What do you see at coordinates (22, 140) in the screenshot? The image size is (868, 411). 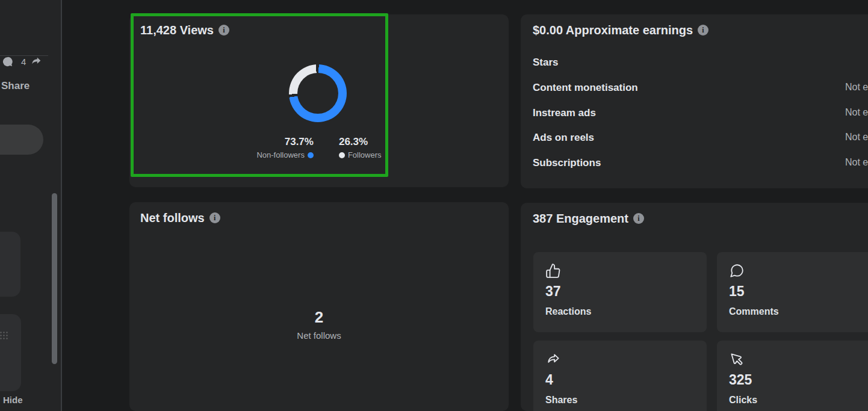 I see `comment-input-pill` at bounding box center [22, 140].